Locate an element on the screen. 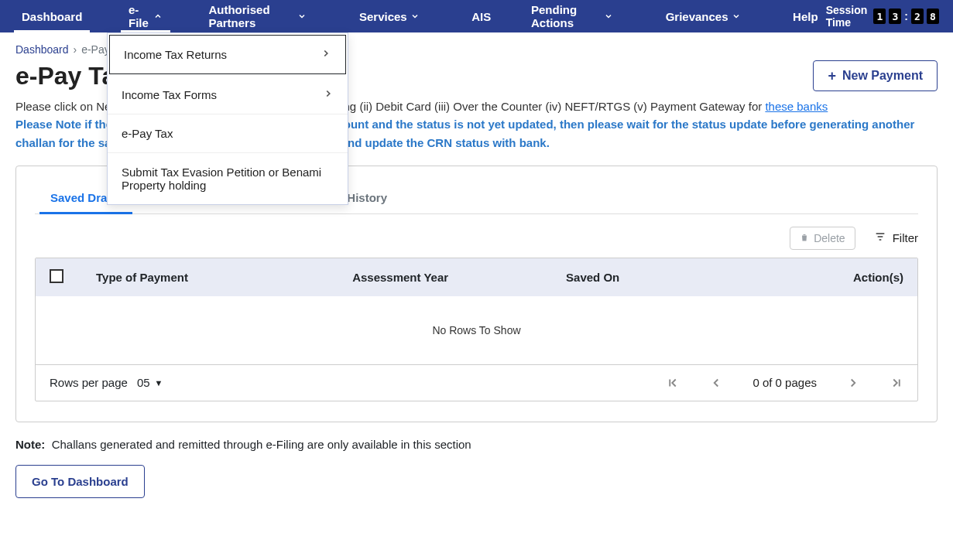 The image size is (953, 560). menu-epay-tax: e-Pay Tax is located at coordinates (228, 134).